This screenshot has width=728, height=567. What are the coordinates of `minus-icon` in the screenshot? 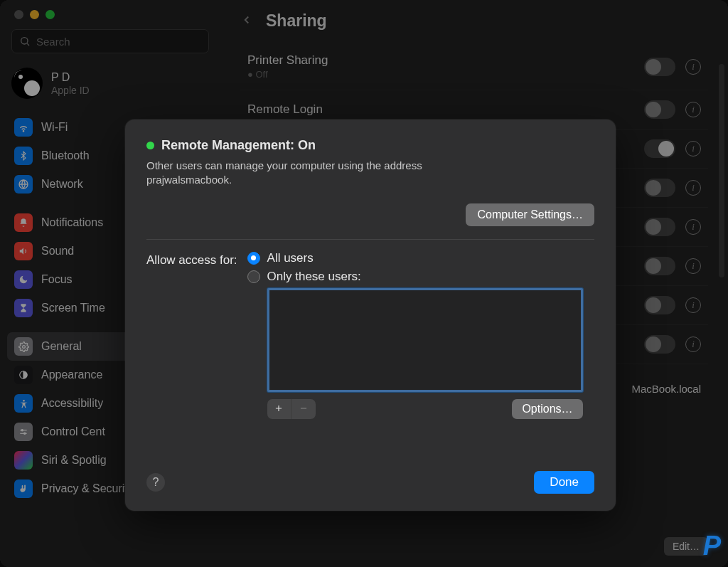 It's located at (304, 408).